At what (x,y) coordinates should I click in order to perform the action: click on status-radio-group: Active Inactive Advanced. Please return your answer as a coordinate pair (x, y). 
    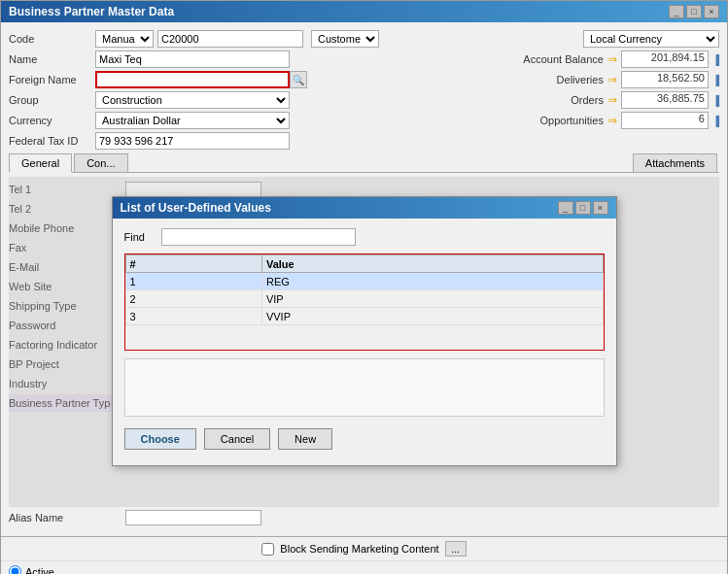
    Looking at the image, I should click on (41, 569).